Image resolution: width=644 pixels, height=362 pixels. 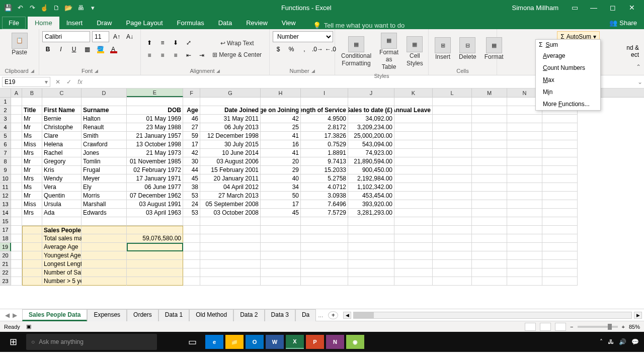 I want to click on row-header: 21, so click(x=6, y=264).